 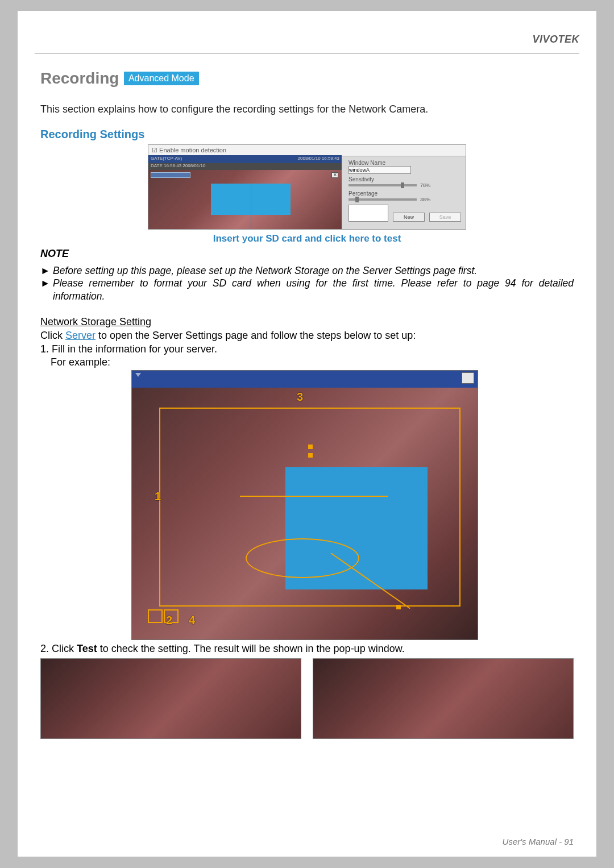 I want to click on note-text: Please remember to format your SD card w…, so click(x=313, y=290).